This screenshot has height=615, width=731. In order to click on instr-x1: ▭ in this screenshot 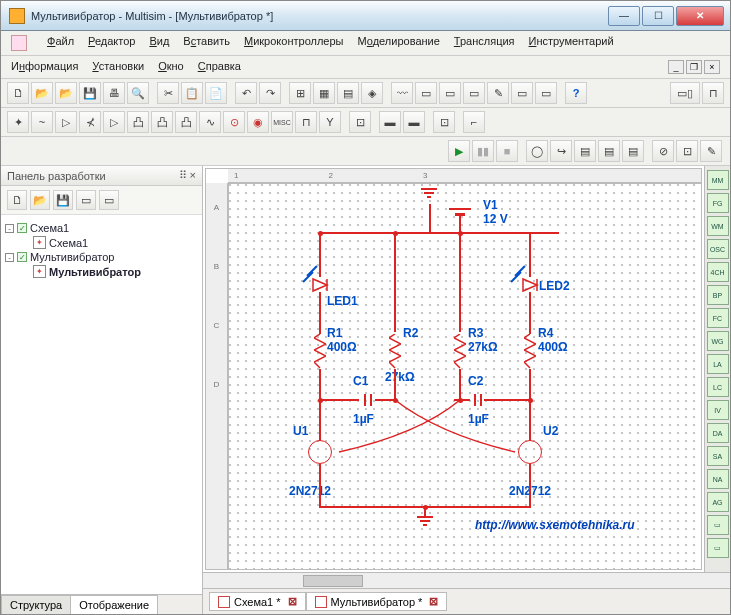, I will do `click(718, 525)`.